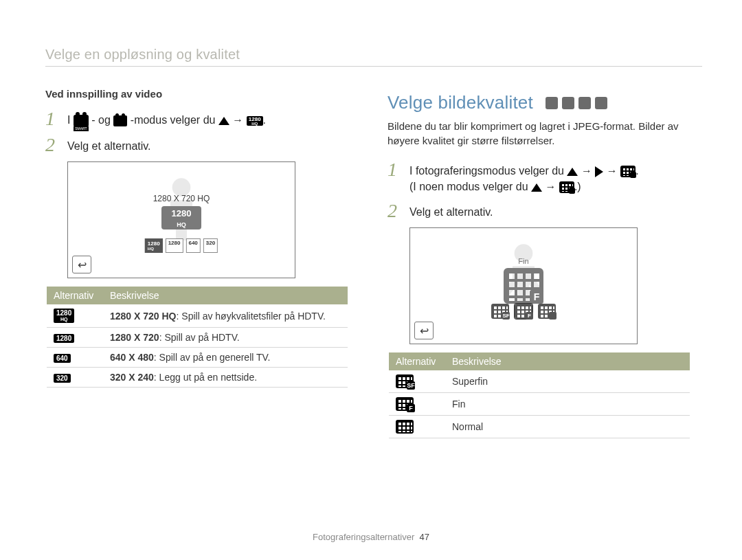 This screenshot has width=742, height=560. Describe the element at coordinates (175, 120) in the screenshot. I see `text: -modus velger du` at that location.